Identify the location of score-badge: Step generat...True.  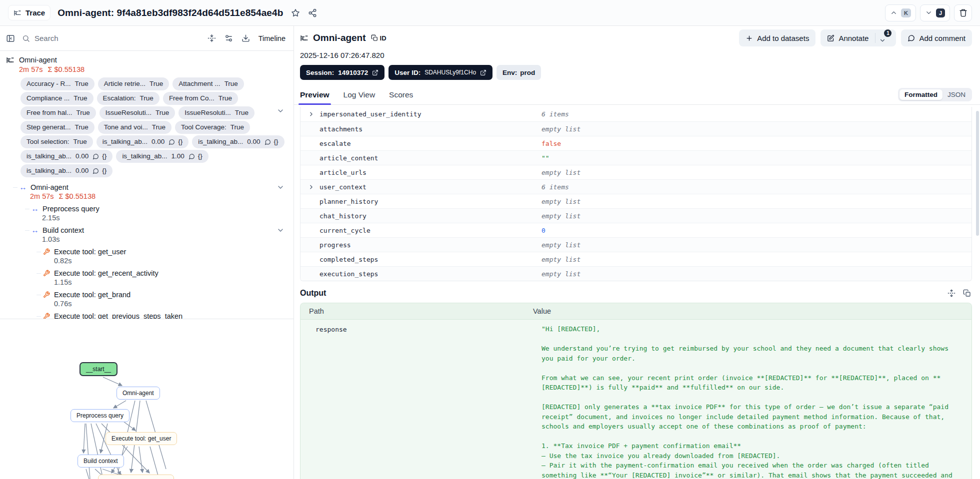
(58, 127).